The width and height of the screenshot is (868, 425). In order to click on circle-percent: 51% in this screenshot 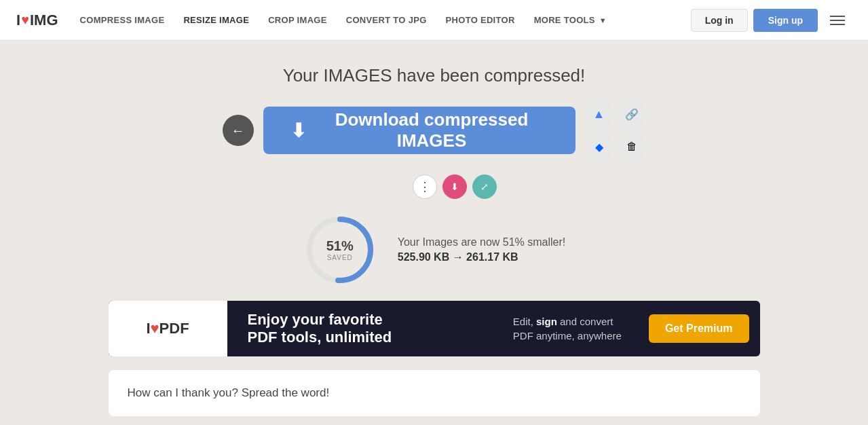, I will do `click(340, 246)`.